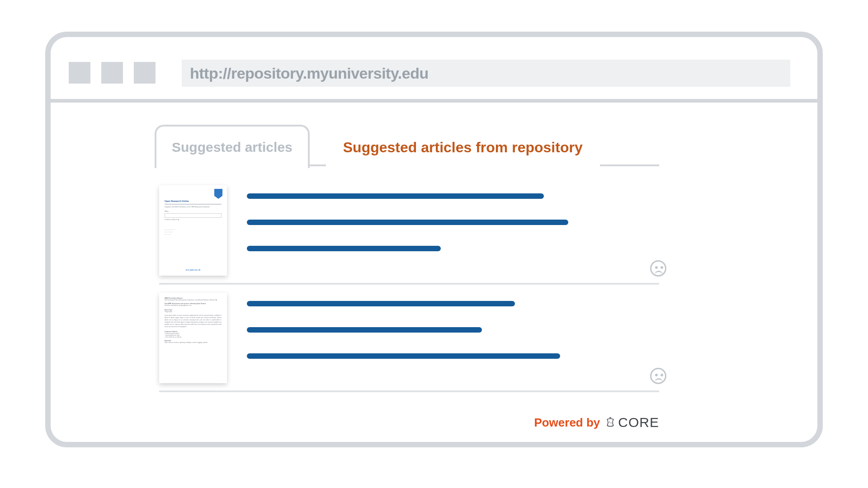 The image size is (868, 488). Describe the element at coordinates (486, 73) in the screenshot. I see `address-bar: http://repository.myuniversity.edu` at that location.